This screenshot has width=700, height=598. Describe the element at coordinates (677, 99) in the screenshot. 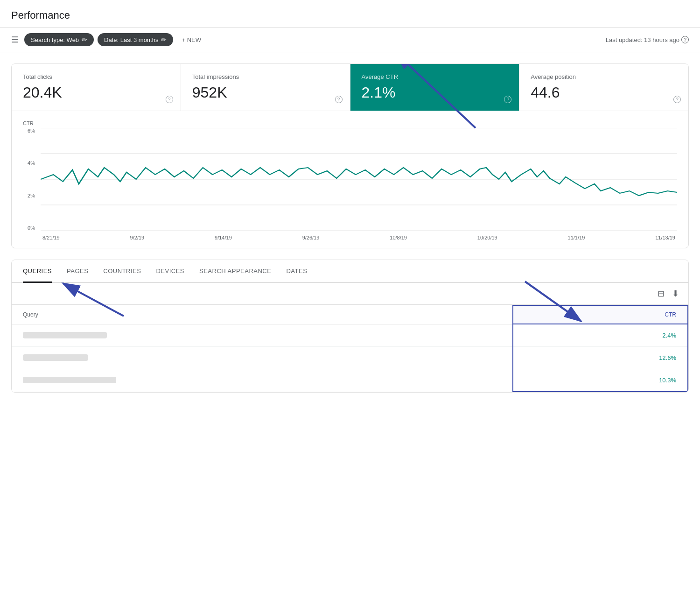

I see `metric-position-help: ?` at that location.